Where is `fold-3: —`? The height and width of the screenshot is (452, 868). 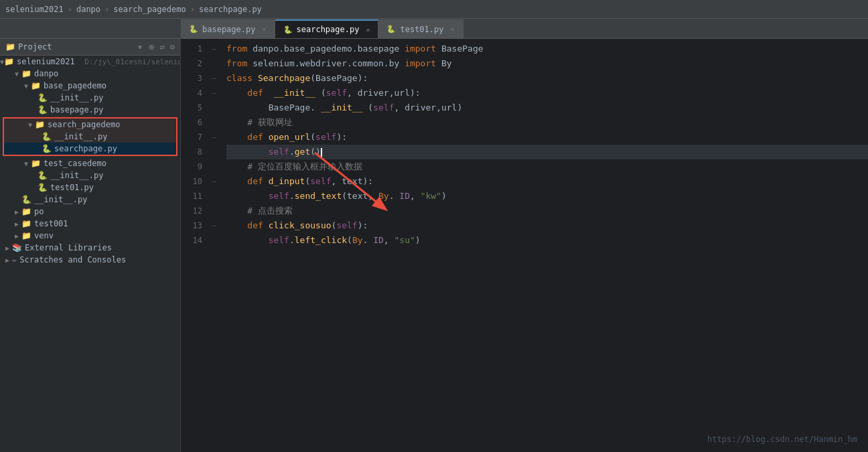
fold-3: — is located at coordinates (214, 78).